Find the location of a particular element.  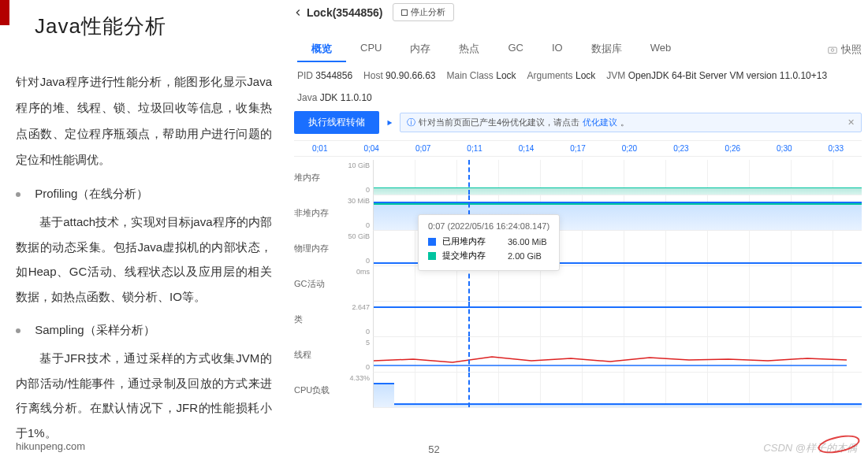

header-row: Lock(3544856) 停止分析 is located at coordinates (578, 13).